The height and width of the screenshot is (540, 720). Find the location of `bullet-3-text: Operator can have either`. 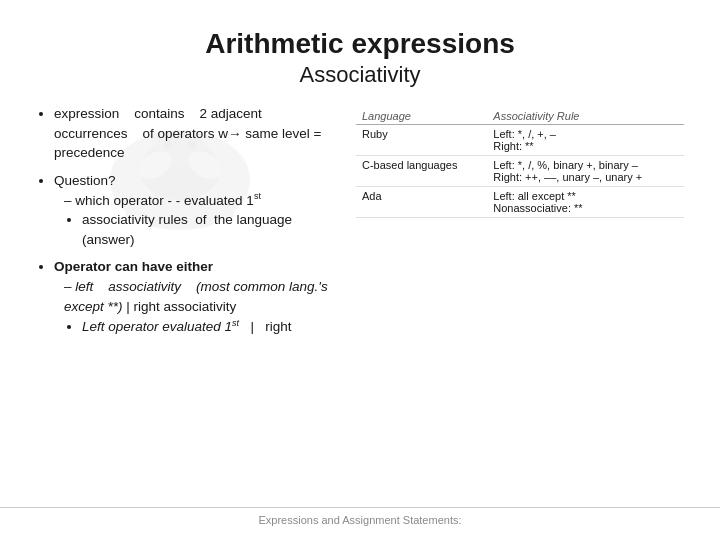

bullet-3-text: Operator can have either is located at coordinates (134, 266).